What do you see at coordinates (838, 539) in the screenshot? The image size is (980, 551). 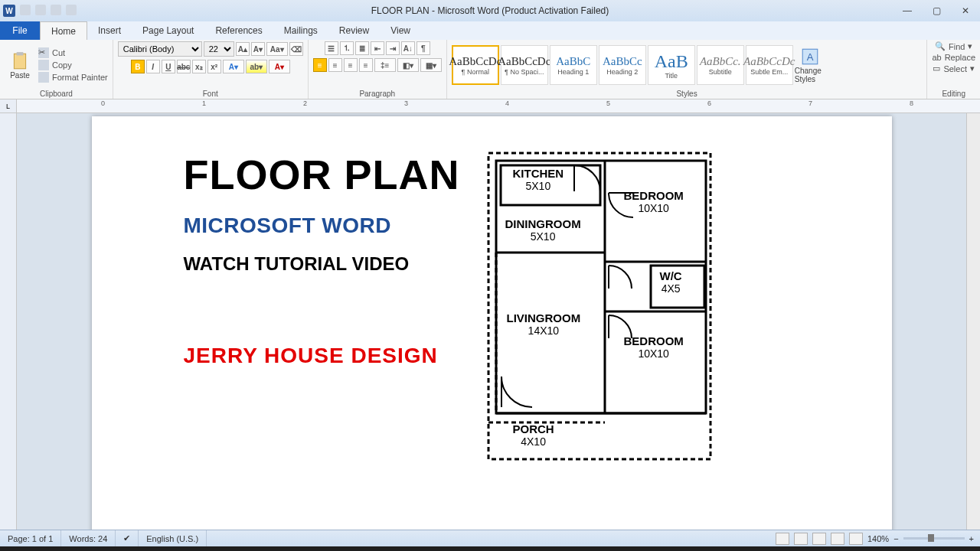 I see `view-outline-button` at bounding box center [838, 539].